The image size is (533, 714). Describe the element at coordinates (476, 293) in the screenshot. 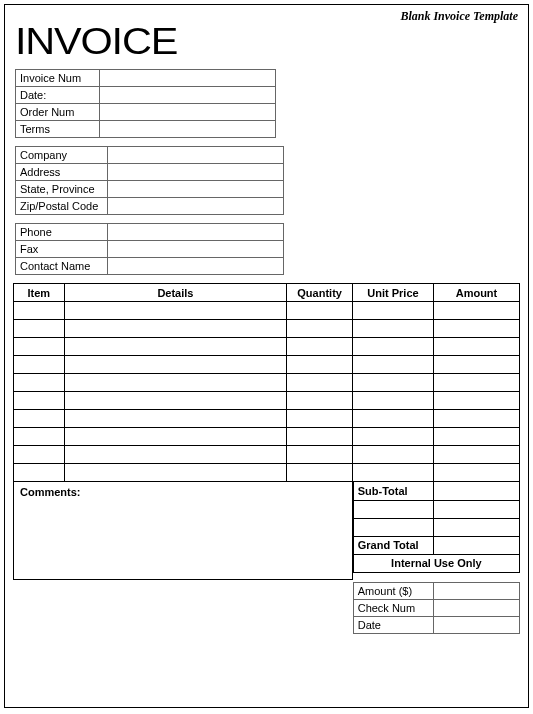

I see `col-header-amount: Amount` at that location.